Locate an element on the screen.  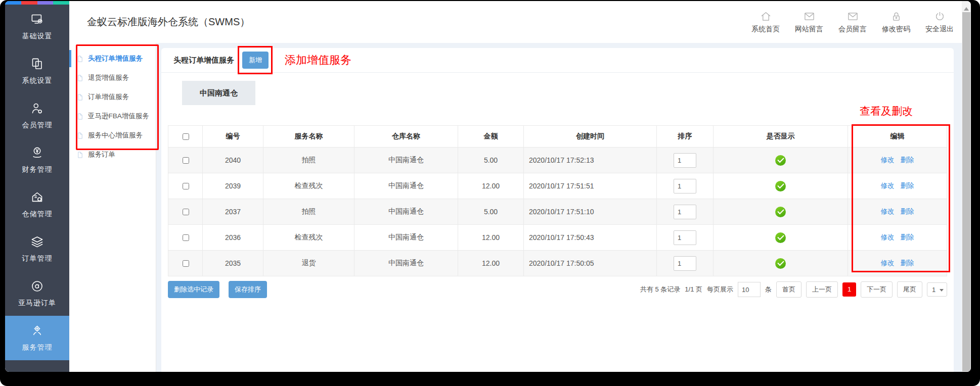
mail-icon is located at coordinates (853, 16).